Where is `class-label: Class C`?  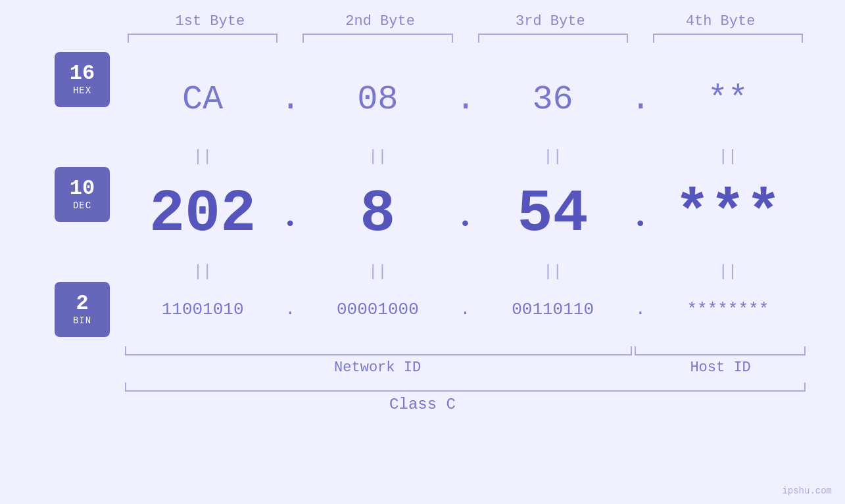
class-label: Class C is located at coordinates (422, 405).